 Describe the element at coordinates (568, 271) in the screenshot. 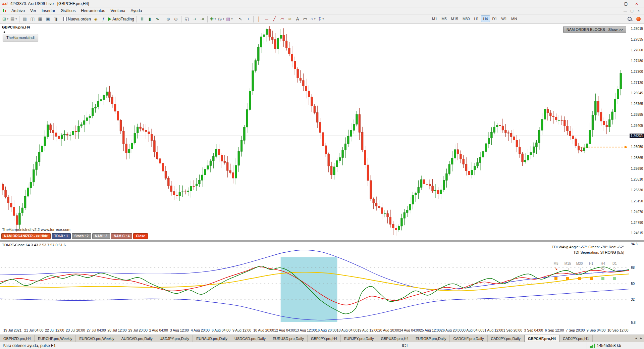

I see `tdi-tf-m15: M15→•` at that location.